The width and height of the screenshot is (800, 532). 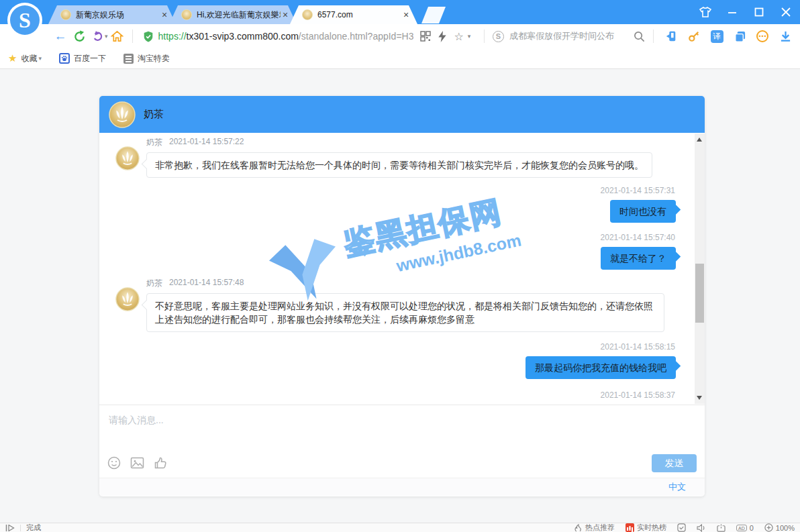 I want to click on address-bar-icons: ☆ ▾, so click(x=446, y=36).